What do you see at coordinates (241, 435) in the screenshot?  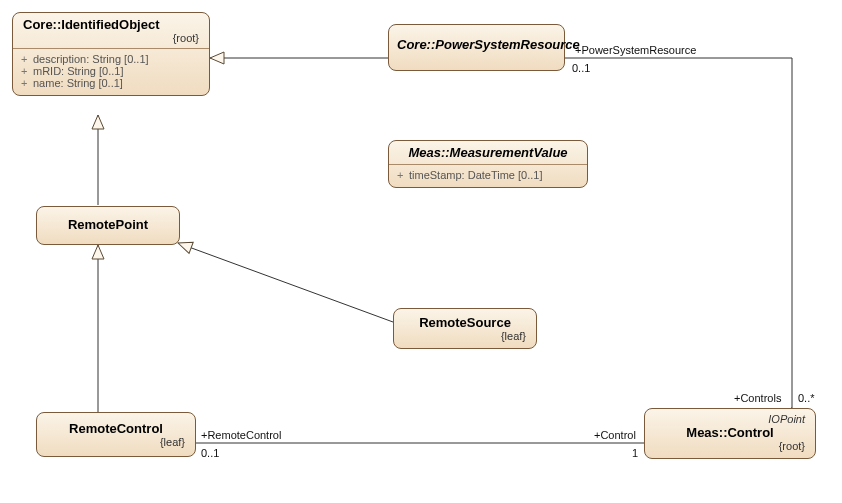 I see `assoc-role-remotecontrol: +RemoteControl` at bounding box center [241, 435].